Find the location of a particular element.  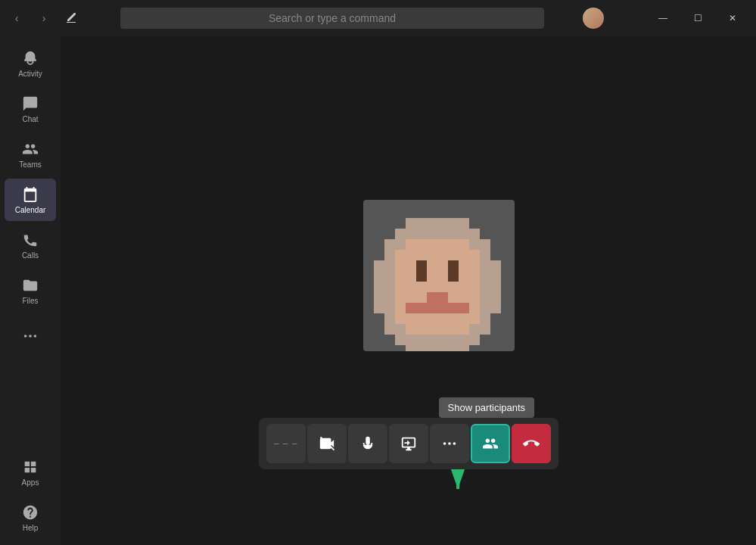

sidebar: Activity Chat Teams Calendar is located at coordinates (30, 291).